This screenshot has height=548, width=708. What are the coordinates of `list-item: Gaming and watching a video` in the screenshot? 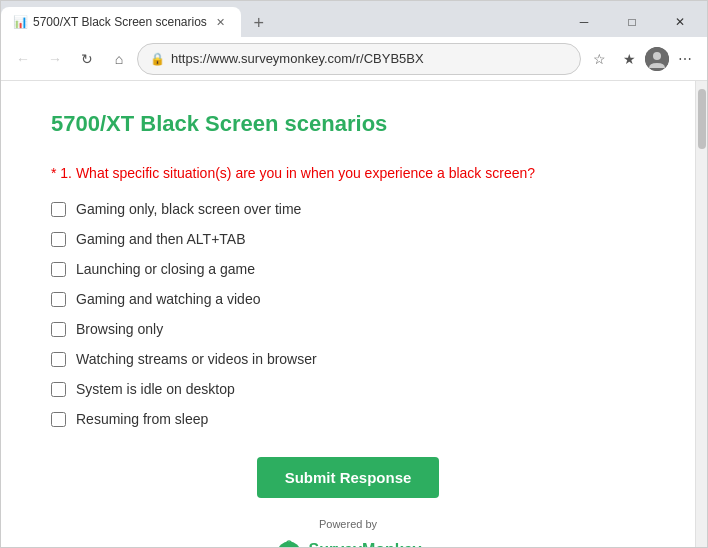 It's located at (348, 299).